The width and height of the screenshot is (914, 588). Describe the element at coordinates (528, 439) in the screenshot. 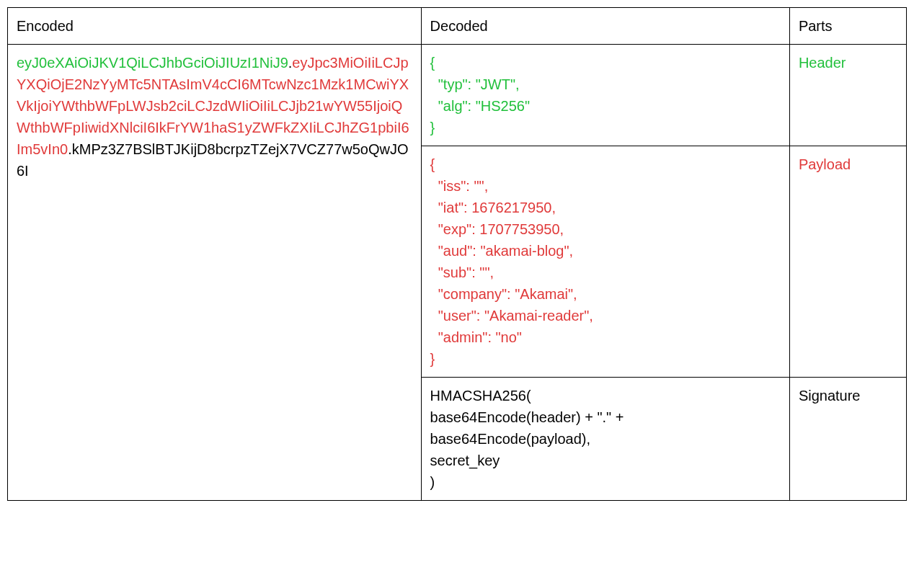

I see `decoded-signature: HMACSHA256( base64Encode(header) + "." +…` at that location.